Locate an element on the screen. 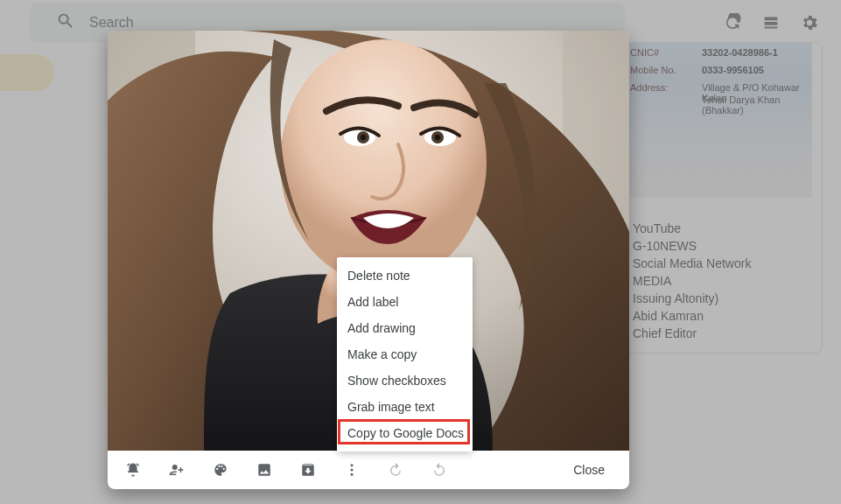 This screenshot has height=504, width=841. menu-show-checkboxes: Show checkboxes is located at coordinates (404, 381).